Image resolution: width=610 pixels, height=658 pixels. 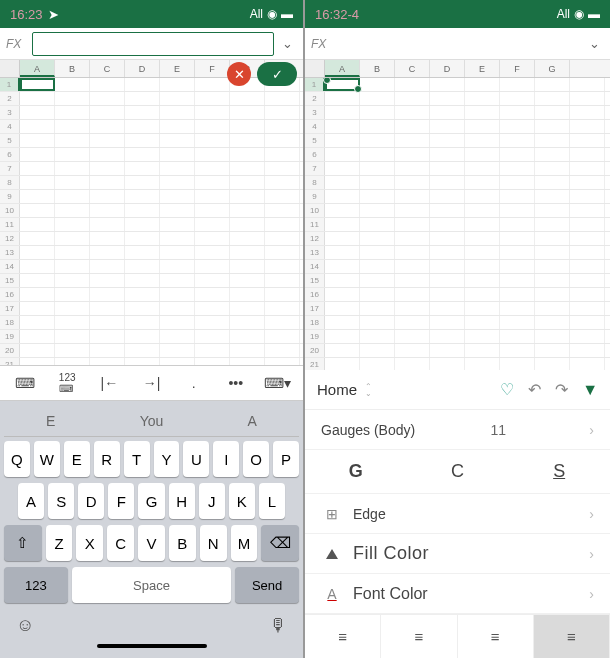 I want to click on align-left-button: ≡, so click(x=343, y=636).